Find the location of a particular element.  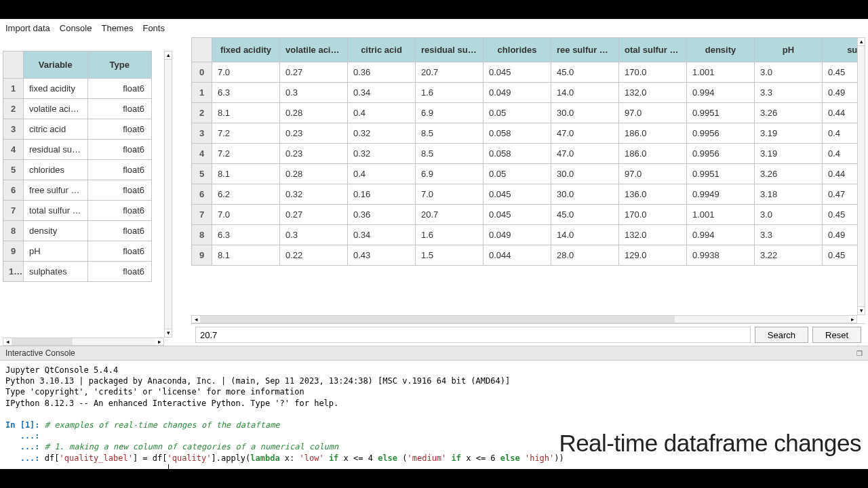

cell: 129.0 is located at coordinates (653, 256).